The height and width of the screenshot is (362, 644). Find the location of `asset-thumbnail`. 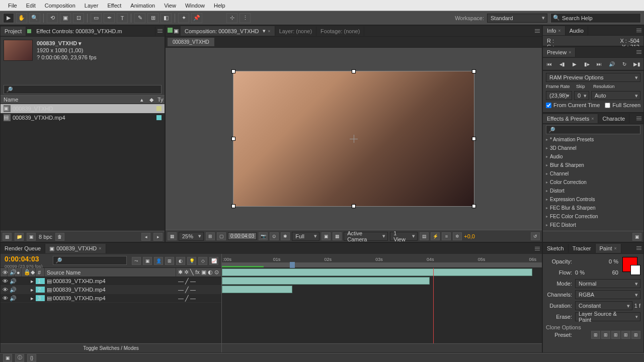

asset-thumbnail is located at coordinates (18, 50).